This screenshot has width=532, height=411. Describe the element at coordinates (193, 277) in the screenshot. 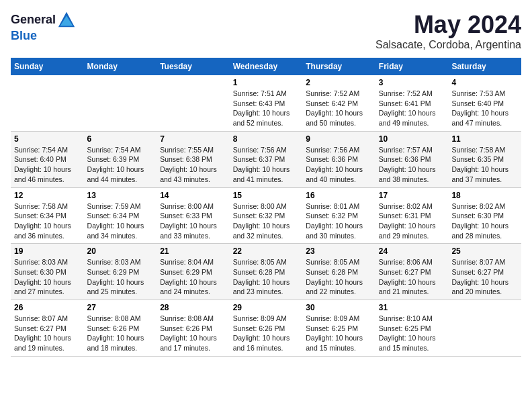

I see `day-info: Sunrise: 8:04 AMSunset: 6:29 PMDaylight:…` at that location.